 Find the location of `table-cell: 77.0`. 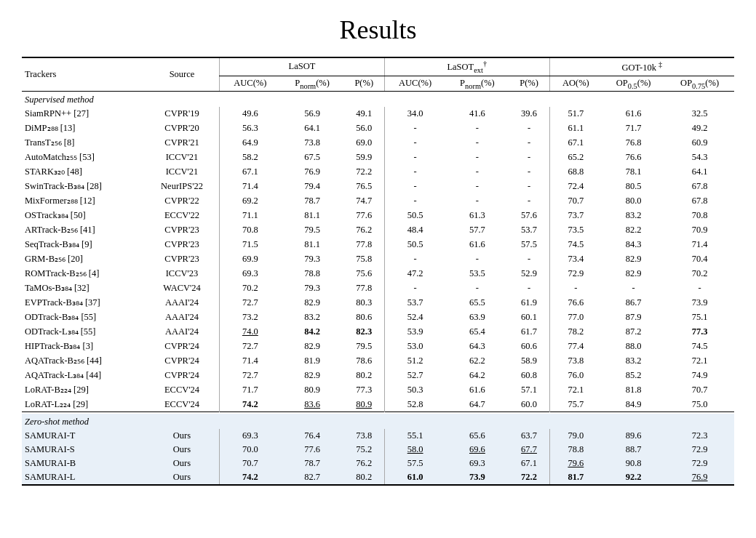

table-cell: 77.0 is located at coordinates (576, 317).